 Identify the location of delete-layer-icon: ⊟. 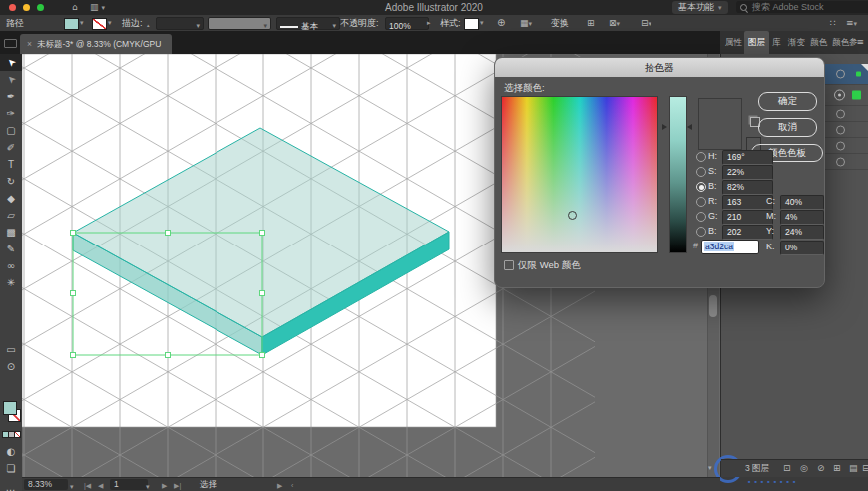
(865, 469).